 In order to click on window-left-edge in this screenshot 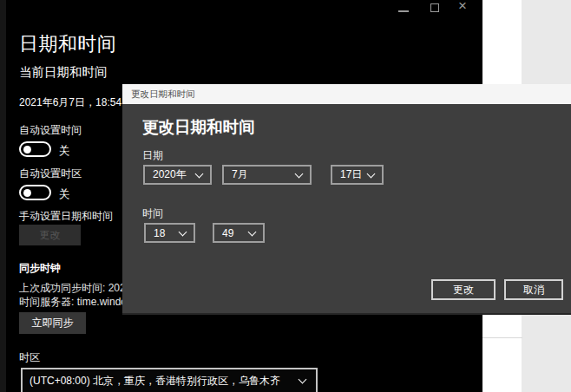, I will do `click(3, 196)`.